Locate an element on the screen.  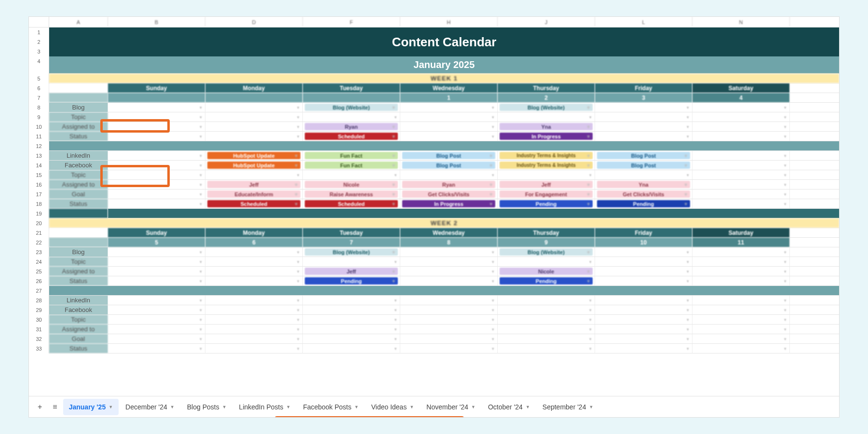
row-header: 30 is located at coordinates (39, 320).